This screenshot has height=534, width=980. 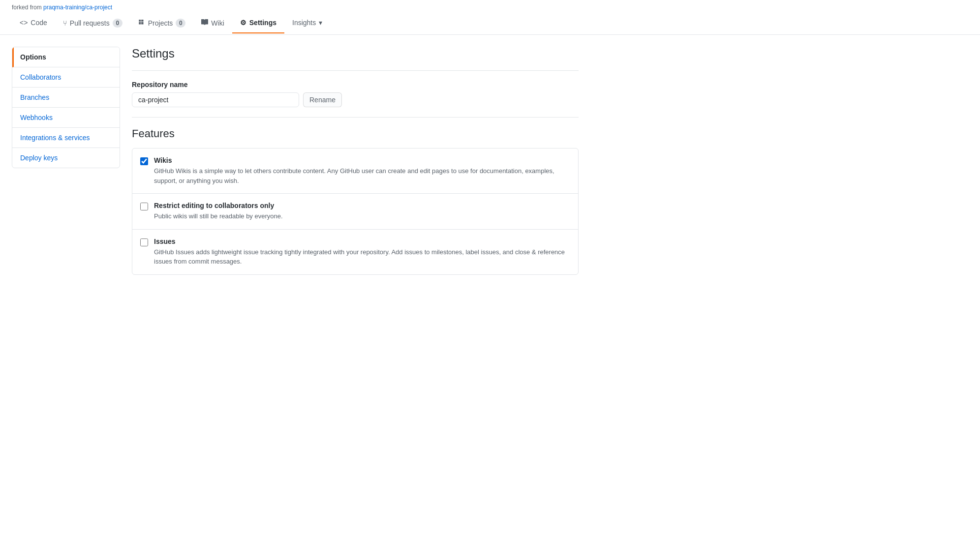 I want to click on sidebar-item-collaborators: Collaborators, so click(x=66, y=78).